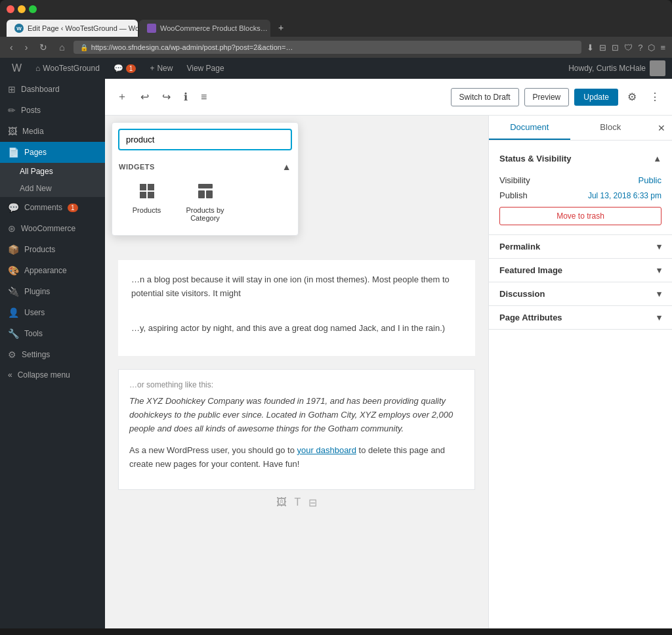 This screenshot has height=635, width=672. I want to click on address-bar-row: ‹ › ↻ ⌂ 🔒 https://woo.sfndesign.ca/wp-ad…, so click(336, 47).